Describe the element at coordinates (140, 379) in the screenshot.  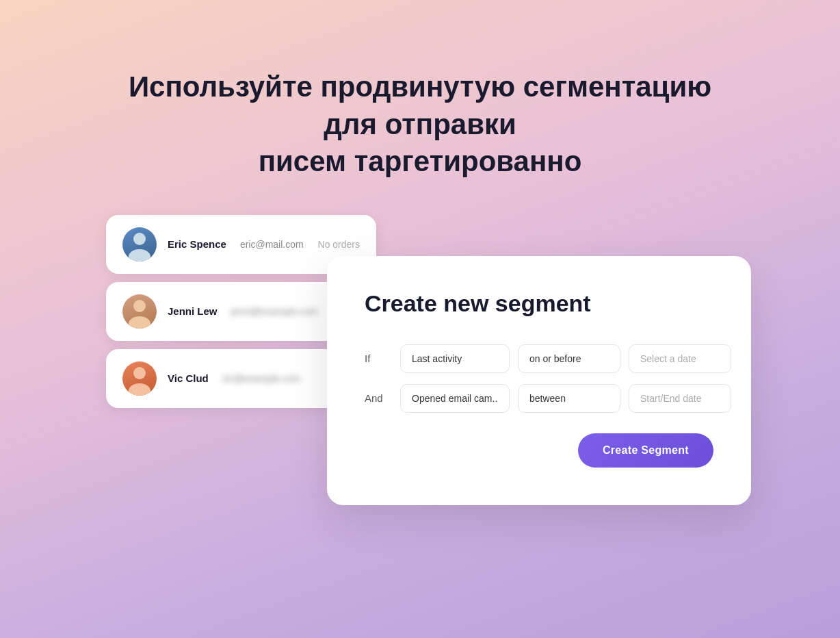
I see `avatar-vic` at that location.